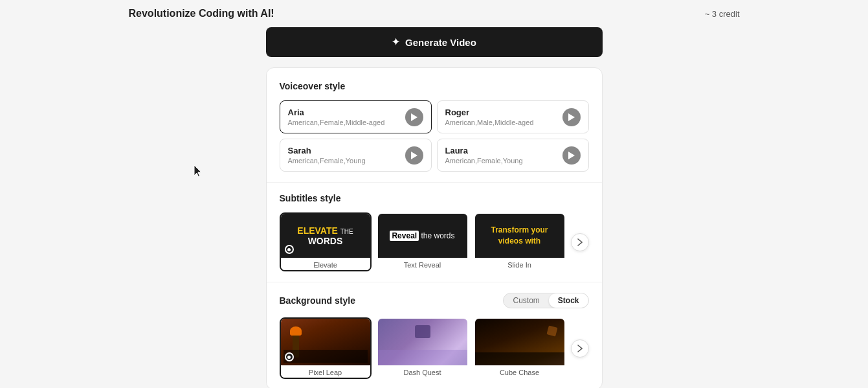 The image size is (868, 388). Describe the element at coordinates (441, 43) in the screenshot. I see `generate-label: Generate Video` at that location.